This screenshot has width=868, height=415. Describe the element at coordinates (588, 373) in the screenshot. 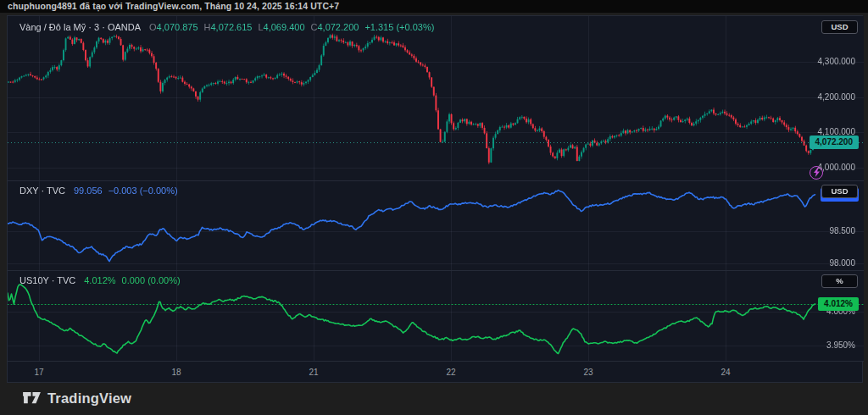

I see `time-axis-label: 23` at that location.